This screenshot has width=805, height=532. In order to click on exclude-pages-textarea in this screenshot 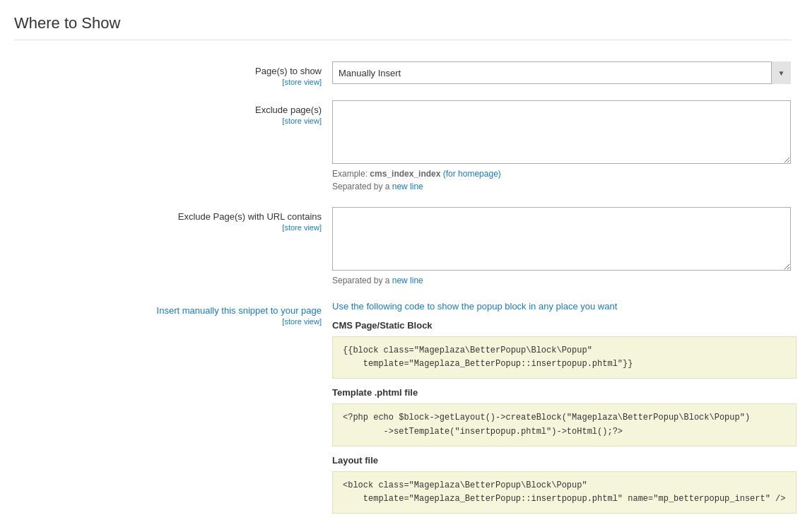, I will do `click(561, 132)`.